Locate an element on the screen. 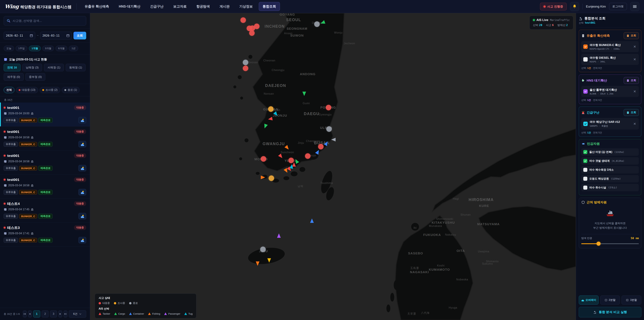  nav-item-항공탐색: 항공탐색 is located at coordinates (203, 7).